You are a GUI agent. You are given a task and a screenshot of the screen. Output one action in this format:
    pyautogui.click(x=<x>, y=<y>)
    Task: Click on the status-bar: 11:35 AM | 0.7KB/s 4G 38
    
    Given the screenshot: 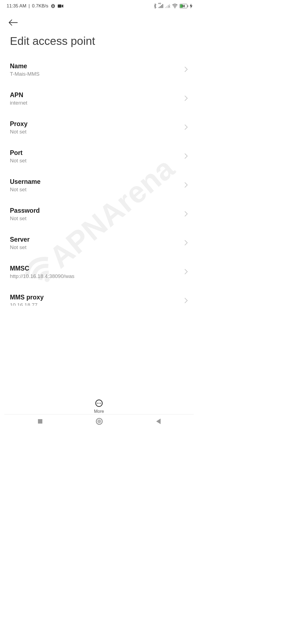 What is the action you would take?
    pyautogui.click(x=99, y=6)
    